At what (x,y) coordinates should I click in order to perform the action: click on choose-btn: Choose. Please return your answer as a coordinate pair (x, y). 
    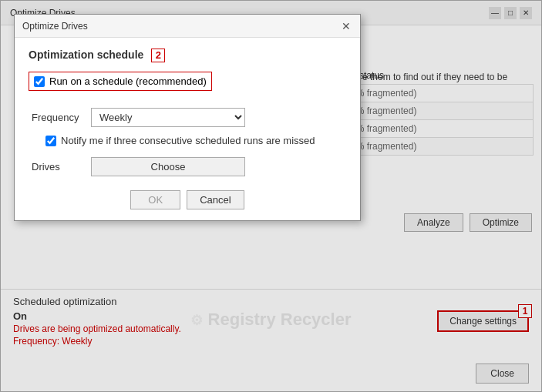
    Looking at the image, I should click on (168, 166).